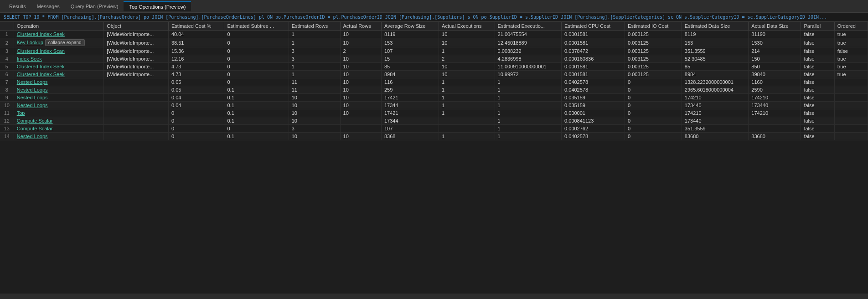 The width and height of the screenshot is (868, 299). Describe the element at coordinates (315, 106) in the screenshot. I see `est-rows-cell: 10` at that location.